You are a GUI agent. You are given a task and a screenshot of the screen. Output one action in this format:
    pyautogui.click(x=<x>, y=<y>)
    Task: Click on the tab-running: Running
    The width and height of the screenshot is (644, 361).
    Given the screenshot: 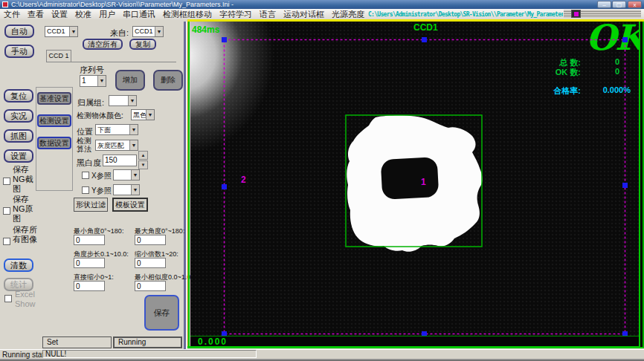 What is the action you would take?
    pyautogui.click(x=147, y=342)
    